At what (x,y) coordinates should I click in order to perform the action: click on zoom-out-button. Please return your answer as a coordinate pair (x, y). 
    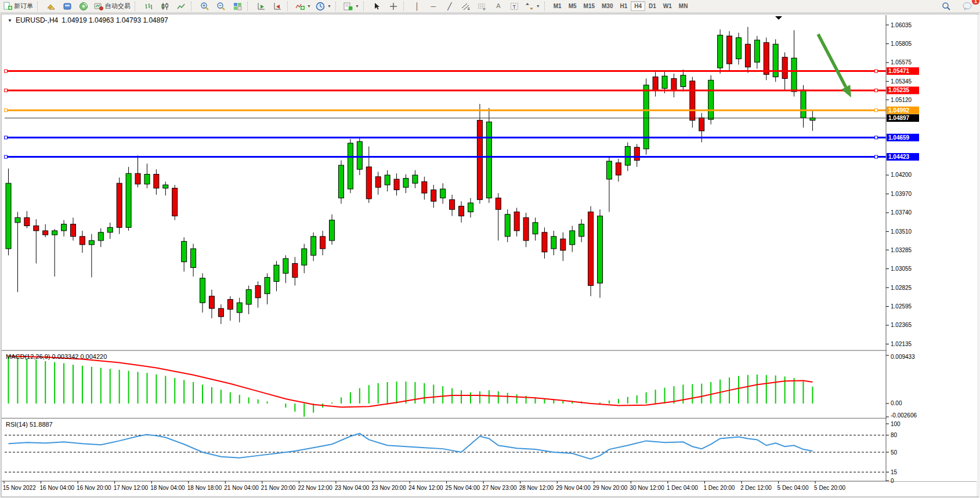
    Looking at the image, I should click on (221, 6).